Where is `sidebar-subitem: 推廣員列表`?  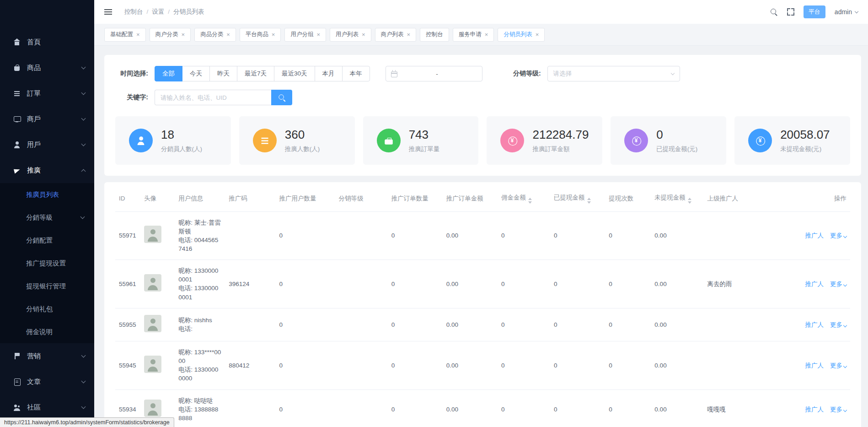 sidebar-subitem: 推廣員列表 is located at coordinates (47, 195).